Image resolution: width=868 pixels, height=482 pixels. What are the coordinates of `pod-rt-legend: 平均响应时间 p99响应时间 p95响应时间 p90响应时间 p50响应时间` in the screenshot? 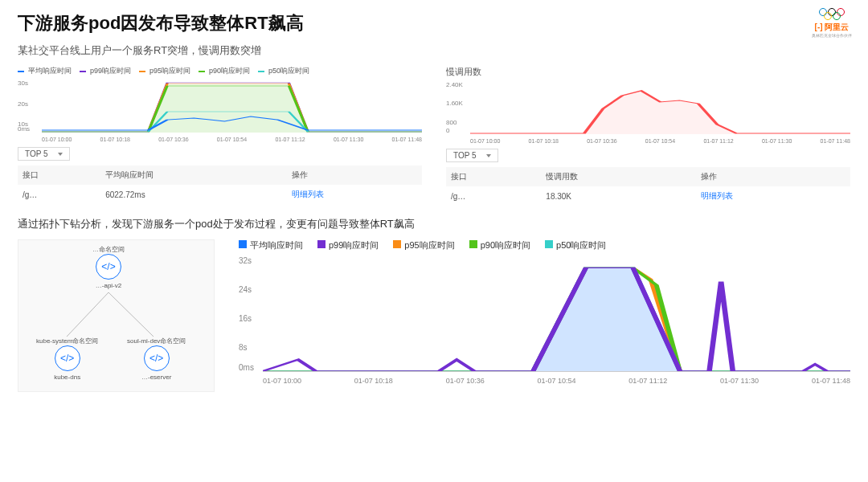 It's located at (545, 246).